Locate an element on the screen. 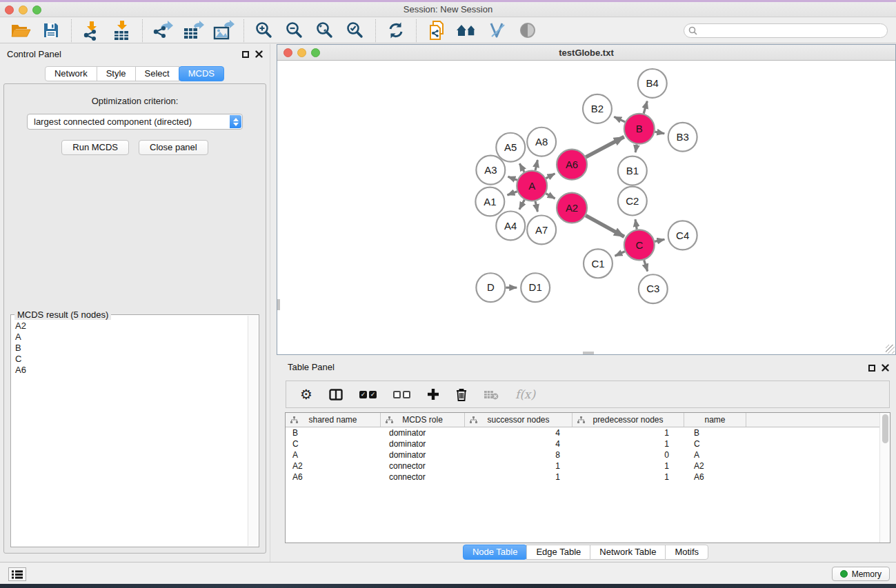  network-zoom-button is located at coordinates (316, 52).